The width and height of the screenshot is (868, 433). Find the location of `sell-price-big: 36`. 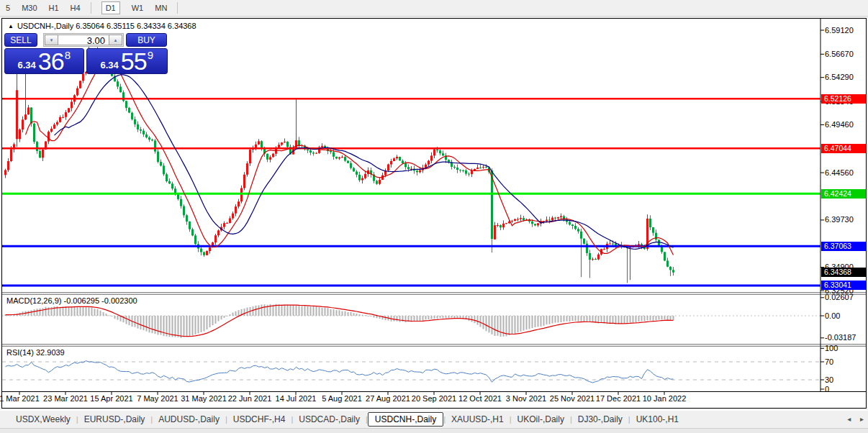

sell-price-big: 36 is located at coordinates (51, 62).